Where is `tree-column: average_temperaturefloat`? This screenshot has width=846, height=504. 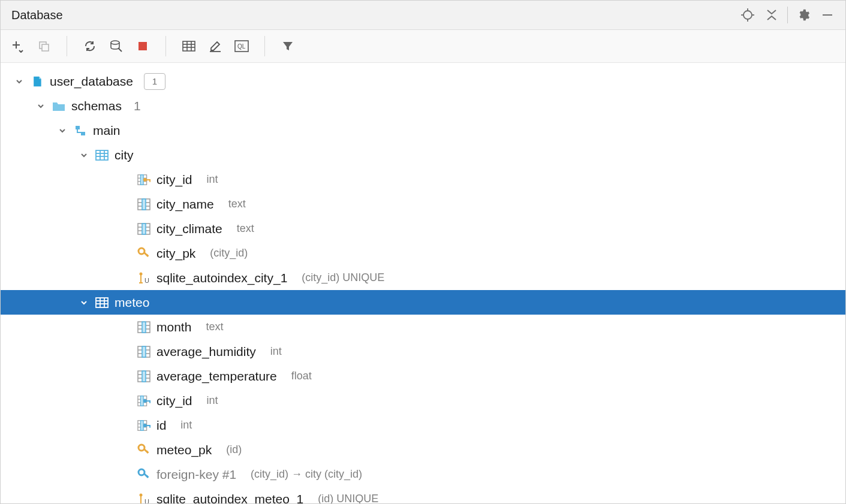
tree-column: average_temperaturefloat is located at coordinates (423, 376).